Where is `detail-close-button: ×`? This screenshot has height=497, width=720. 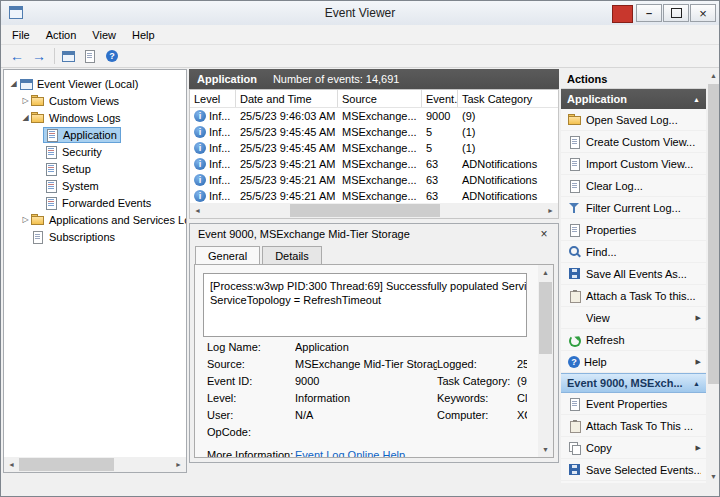 detail-close-button: × is located at coordinates (544, 234).